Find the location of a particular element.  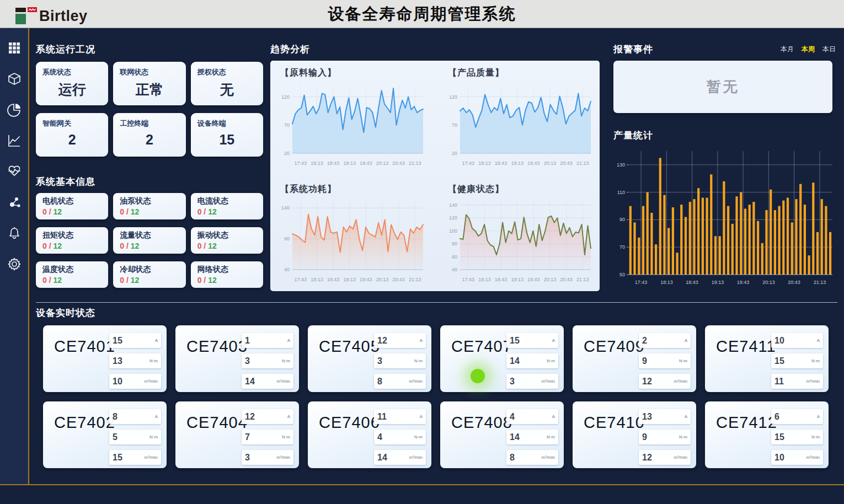

device-name: CE7402 is located at coordinates (85, 422).